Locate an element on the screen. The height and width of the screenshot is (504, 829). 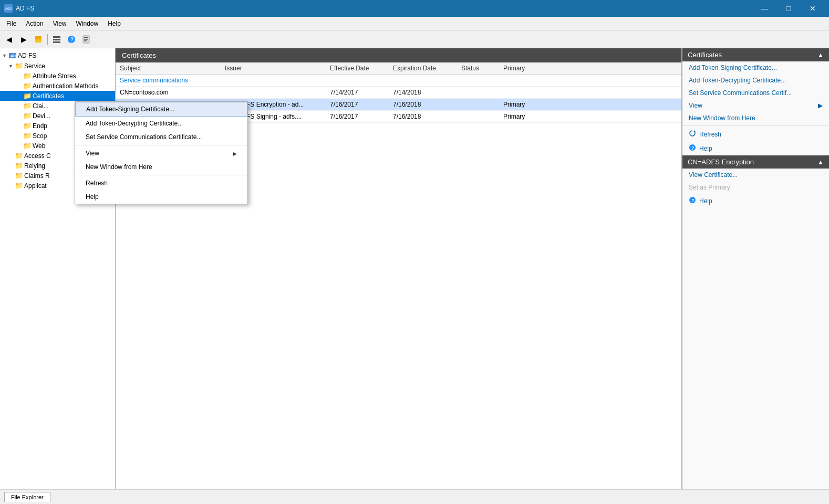
menu-action: Action is located at coordinates (35, 24).